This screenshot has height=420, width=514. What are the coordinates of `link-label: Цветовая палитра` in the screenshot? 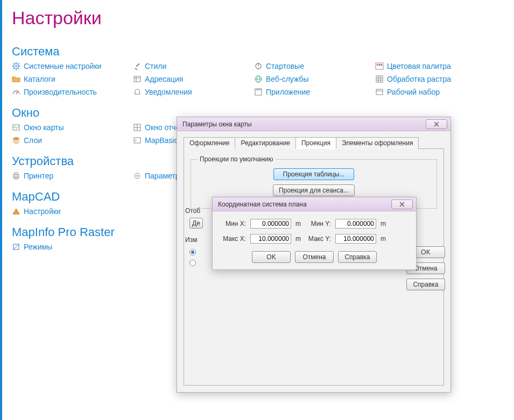 It's located at (419, 66).